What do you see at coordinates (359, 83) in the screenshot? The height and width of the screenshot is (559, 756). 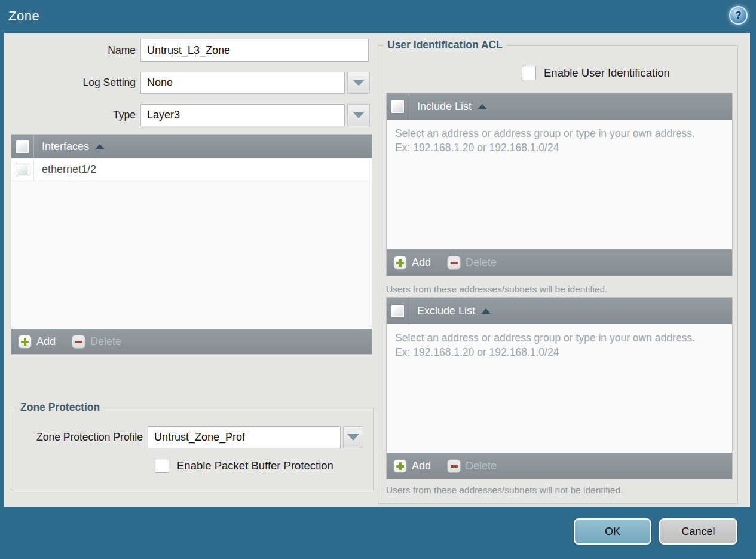 I see `log-setting-dropdown-button` at bounding box center [359, 83].